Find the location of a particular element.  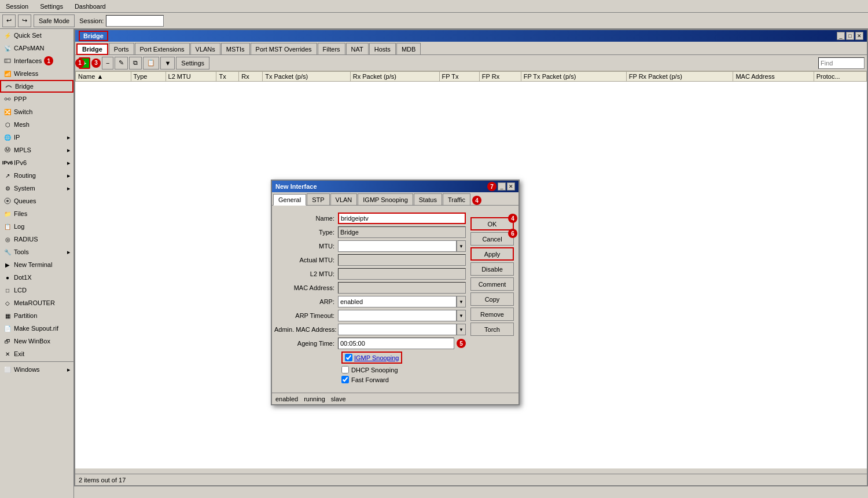

disable-button: Disable is located at coordinates (492, 269).